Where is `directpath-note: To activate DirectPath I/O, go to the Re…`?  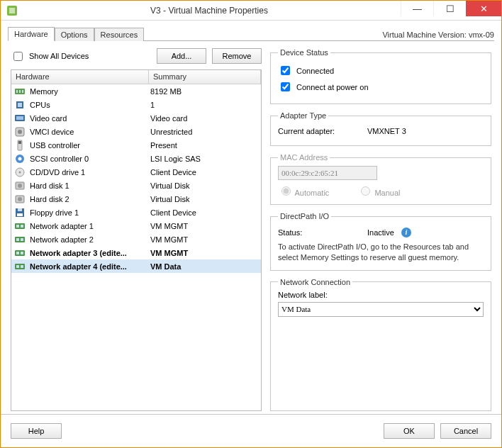 directpath-note: To activate DirectPath I/O, go to the Re… is located at coordinates (381, 252).